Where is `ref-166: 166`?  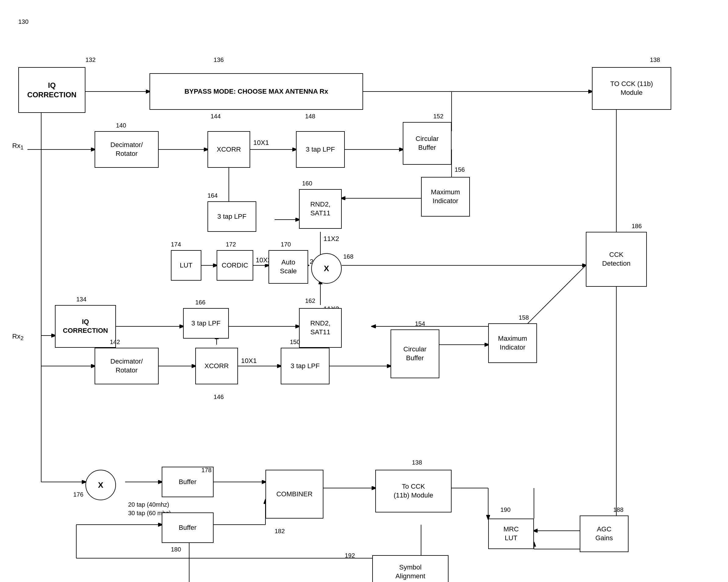 ref-166: 166 is located at coordinates (200, 302).